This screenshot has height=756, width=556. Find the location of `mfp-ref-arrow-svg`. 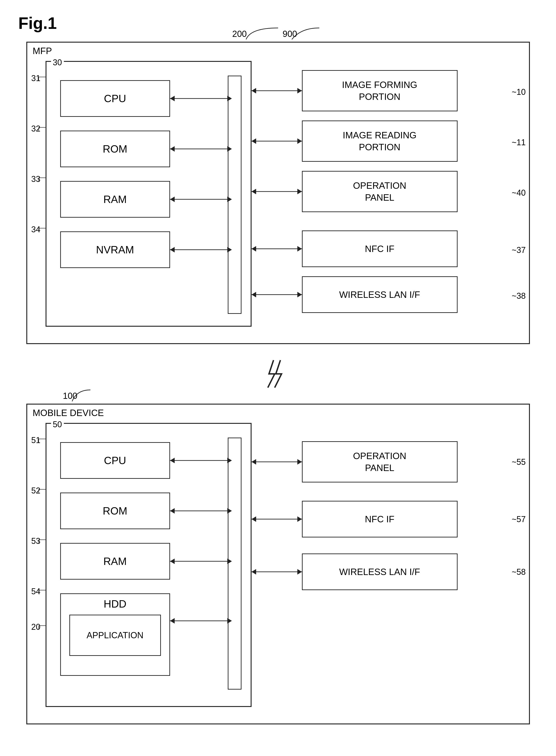

mfp-ref-arrow-svg is located at coordinates (278, 35).